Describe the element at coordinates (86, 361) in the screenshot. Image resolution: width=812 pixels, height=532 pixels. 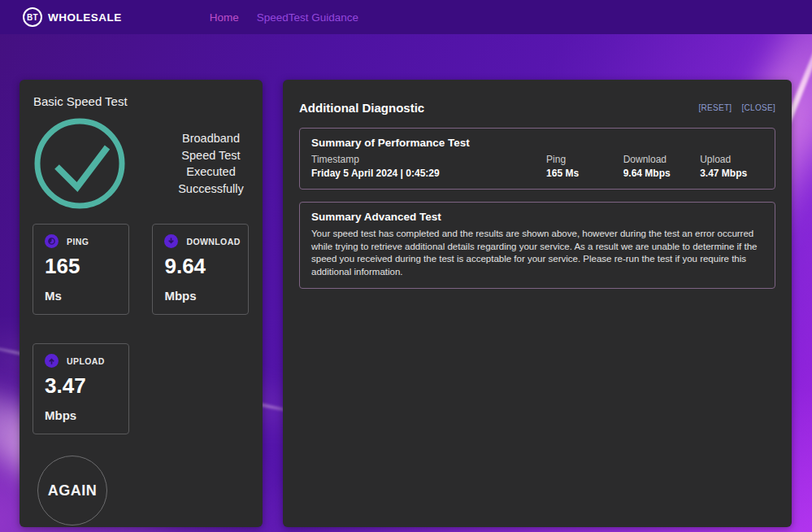
I see `upload-label: UPLOAD` at that location.